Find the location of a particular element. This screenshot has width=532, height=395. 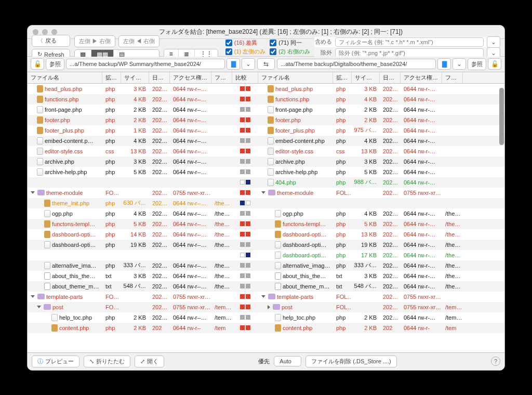

table-row: embed-content.p…php4 KB202…0644 rw-r--…e… is located at coordinates (266, 141).